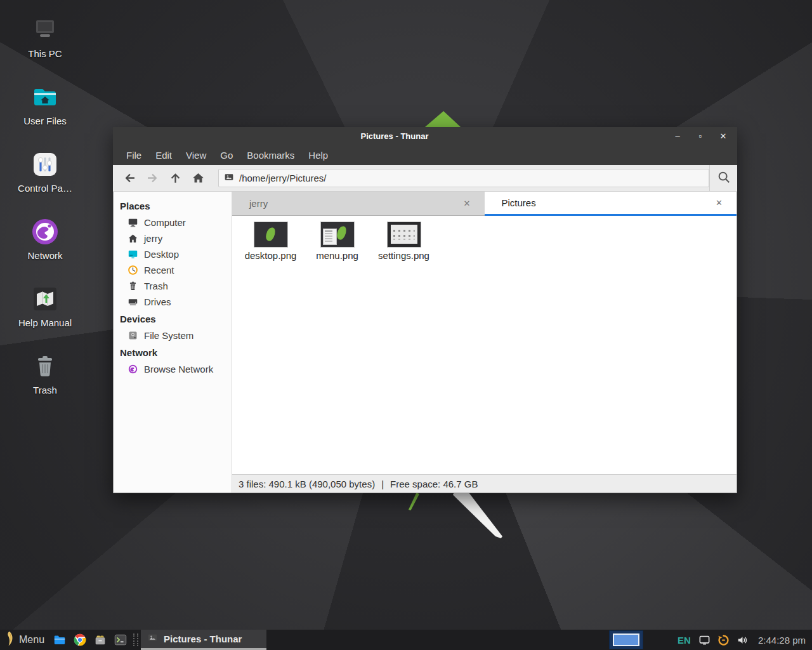 Image resolution: width=812 pixels, height=650 pixels. I want to click on sidebar-item-file-system: File System, so click(173, 335).